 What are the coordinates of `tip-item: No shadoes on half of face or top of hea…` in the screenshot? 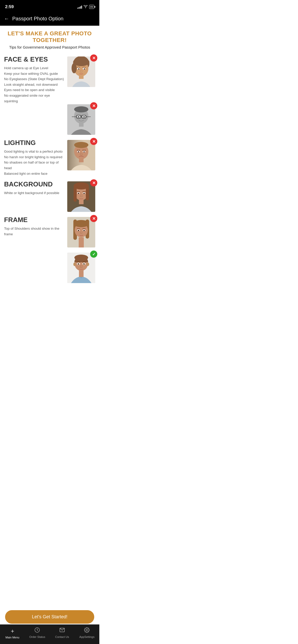 It's located at (34, 165).